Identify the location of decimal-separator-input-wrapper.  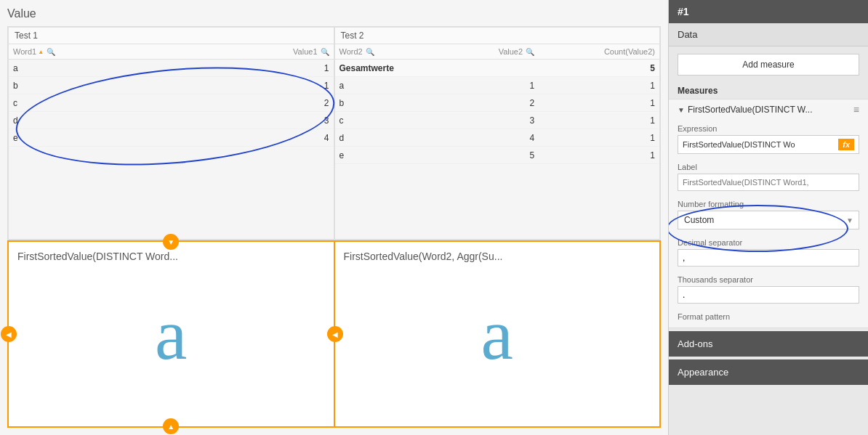
(768, 258).